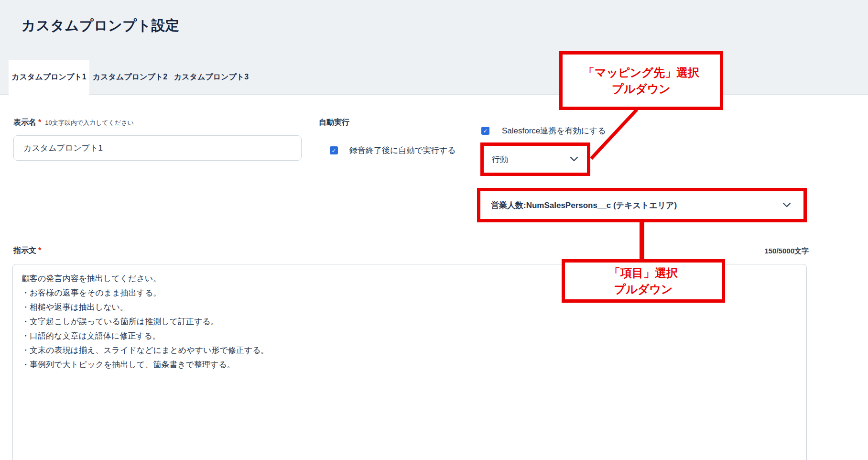  I want to click on instruction-label-row: 指示文 *, so click(27, 251).